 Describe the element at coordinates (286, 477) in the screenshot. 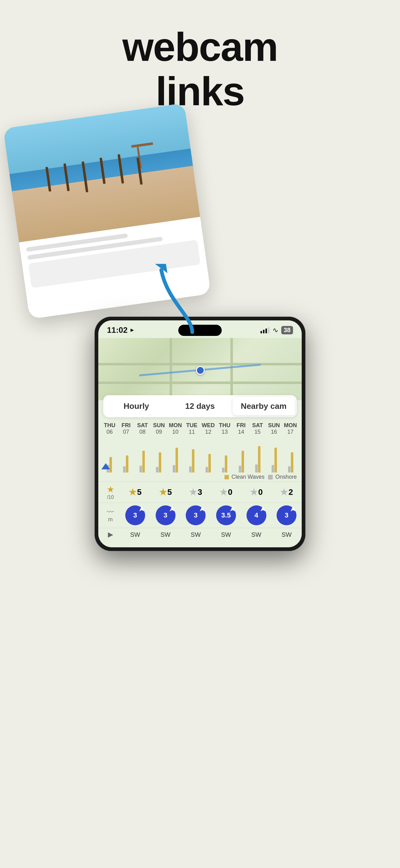

I see `onshore-label: Onshore` at that location.